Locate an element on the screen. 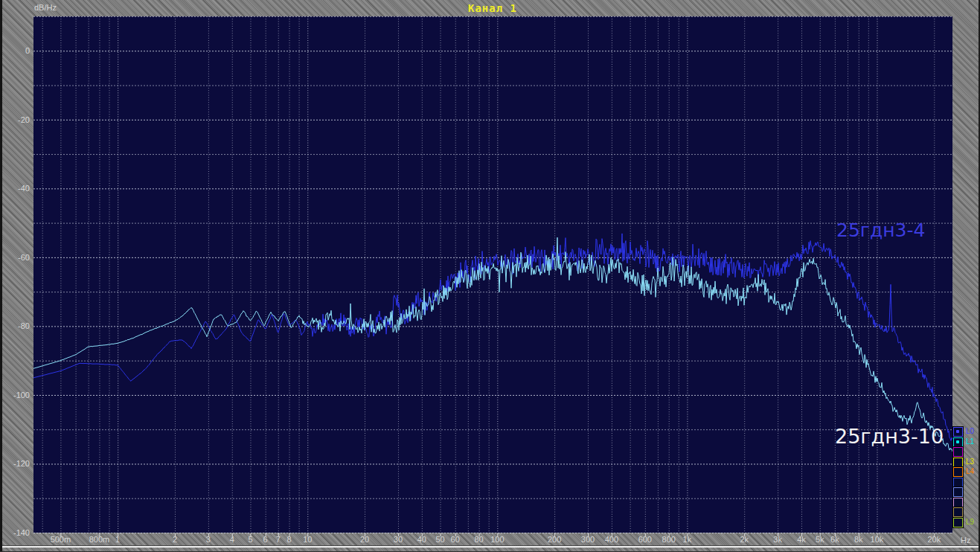 The image size is (980, 552). y-tick-label: -40 is located at coordinates (15, 188).